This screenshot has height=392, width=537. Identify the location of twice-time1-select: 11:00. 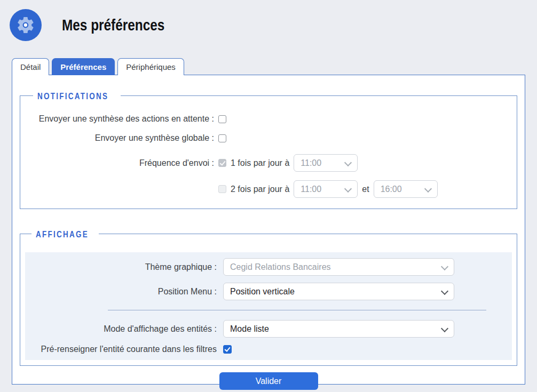
(326, 189).